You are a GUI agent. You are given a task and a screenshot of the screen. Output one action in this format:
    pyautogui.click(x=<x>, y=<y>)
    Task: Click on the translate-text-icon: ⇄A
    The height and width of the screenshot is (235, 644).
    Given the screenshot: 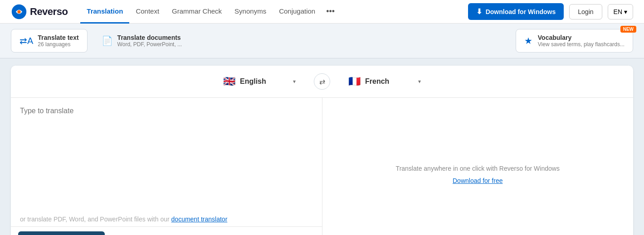 What is the action you would take?
    pyautogui.click(x=26, y=41)
    